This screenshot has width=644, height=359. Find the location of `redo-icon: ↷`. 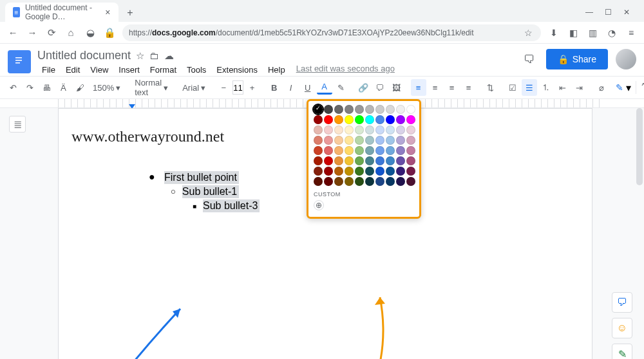

redo-icon: ↷ is located at coordinates (30, 87).